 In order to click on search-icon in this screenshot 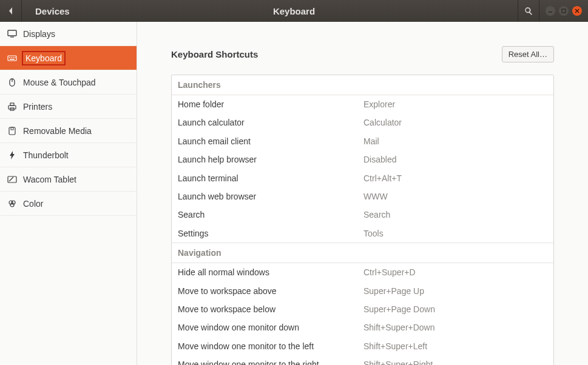, I will do `click(529, 11)`.